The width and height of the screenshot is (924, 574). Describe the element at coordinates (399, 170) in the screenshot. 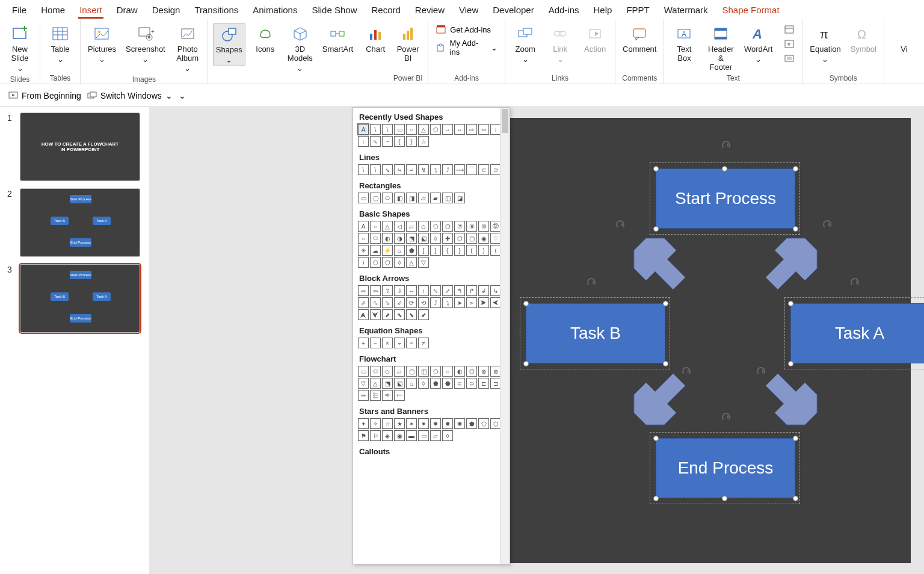

I see `shape-item: ⤷` at that location.